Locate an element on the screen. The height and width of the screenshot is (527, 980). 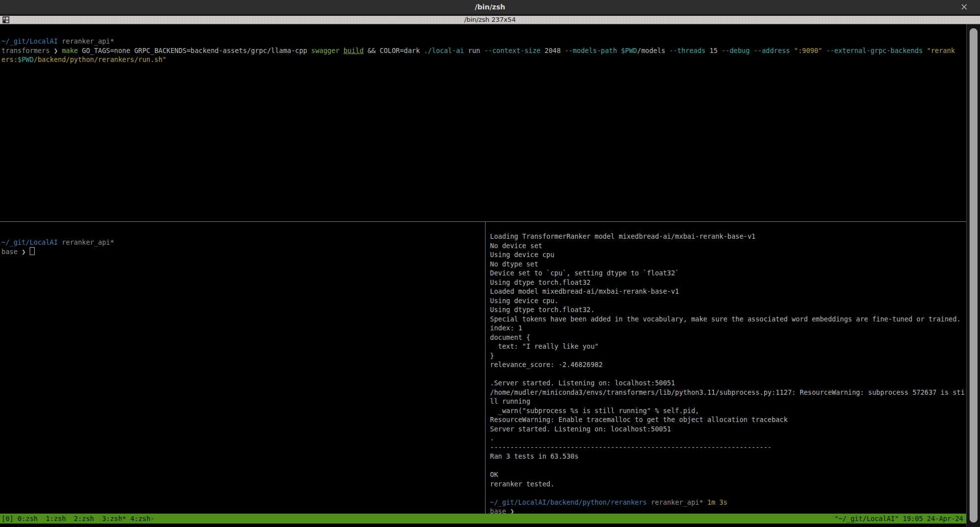
terminal-line: No dtype set is located at coordinates (728, 264).